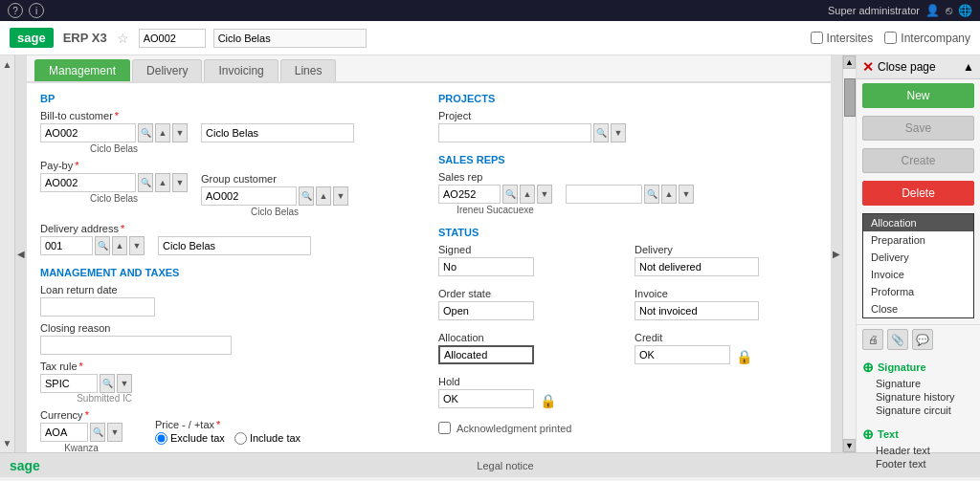  What do you see at coordinates (515, 133) in the screenshot?
I see `project-input` at bounding box center [515, 133].